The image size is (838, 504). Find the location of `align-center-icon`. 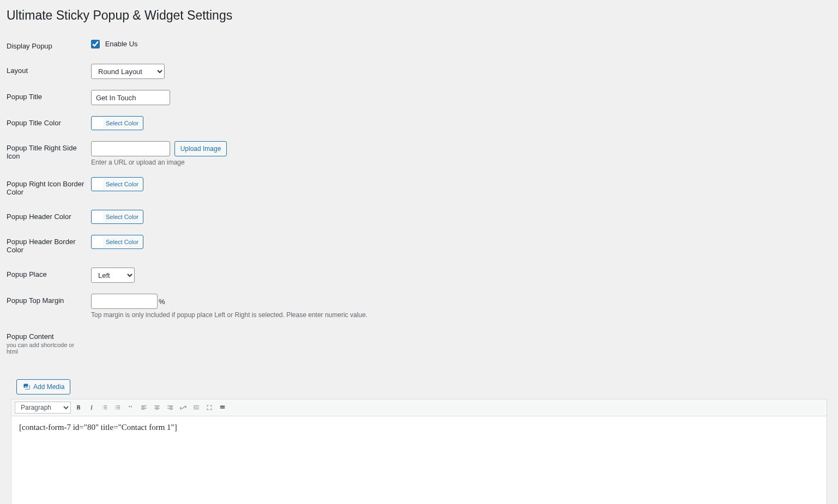

align-center-icon is located at coordinates (157, 408).